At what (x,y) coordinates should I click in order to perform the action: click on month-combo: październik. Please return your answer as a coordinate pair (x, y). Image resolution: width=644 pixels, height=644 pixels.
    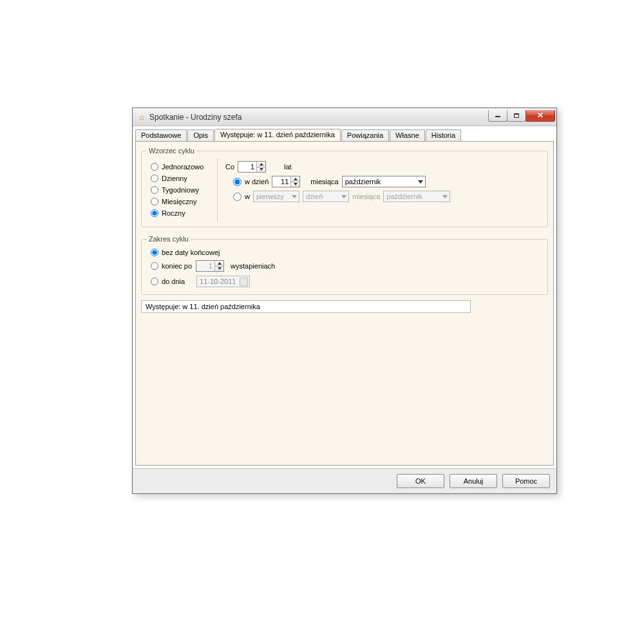
    Looking at the image, I should click on (384, 182).